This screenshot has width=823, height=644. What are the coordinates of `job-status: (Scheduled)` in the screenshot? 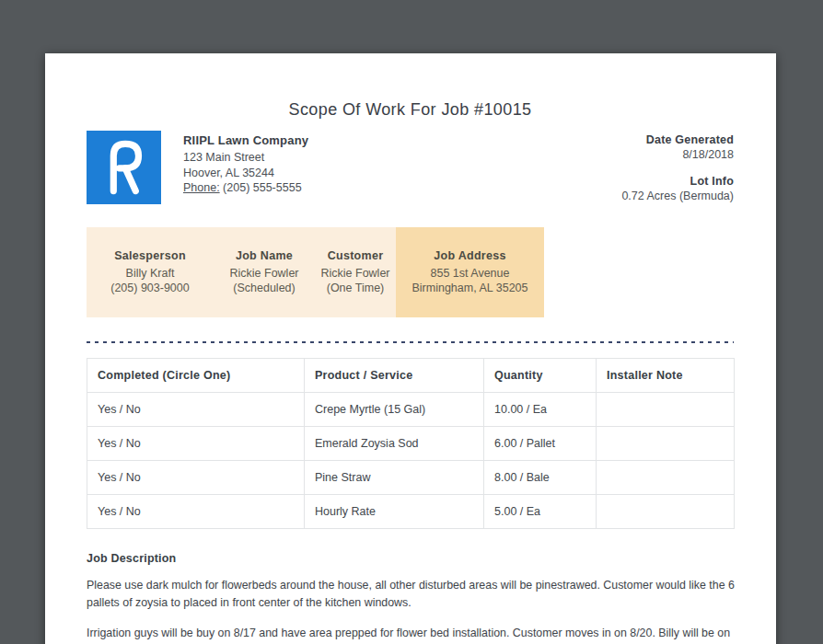 It's located at (264, 289).